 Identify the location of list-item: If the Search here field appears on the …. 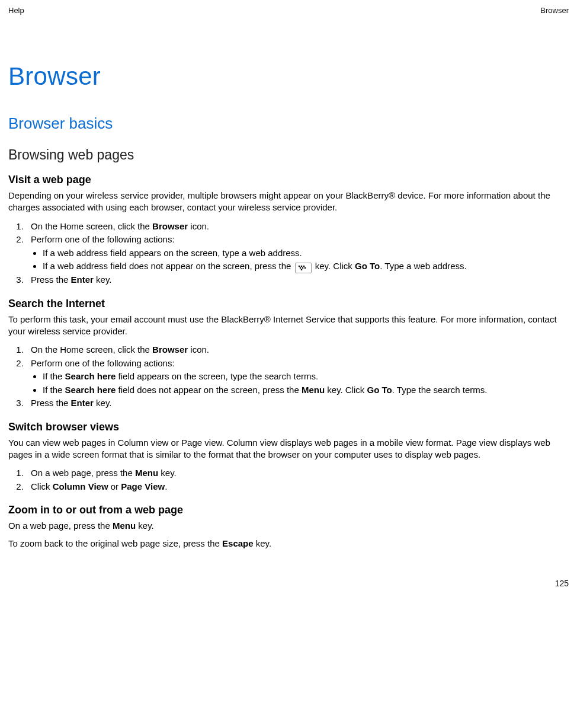
(306, 377).